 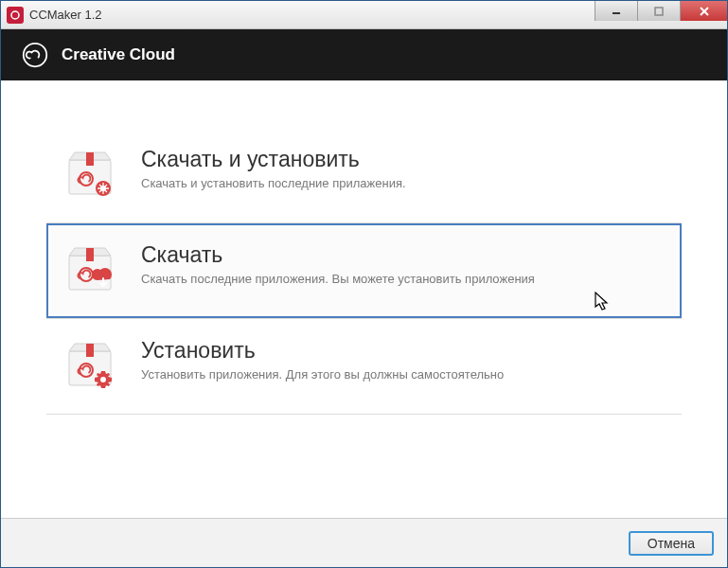 What do you see at coordinates (15, 15) in the screenshot?
I see `app-icon` at bounding box center [15, 15].